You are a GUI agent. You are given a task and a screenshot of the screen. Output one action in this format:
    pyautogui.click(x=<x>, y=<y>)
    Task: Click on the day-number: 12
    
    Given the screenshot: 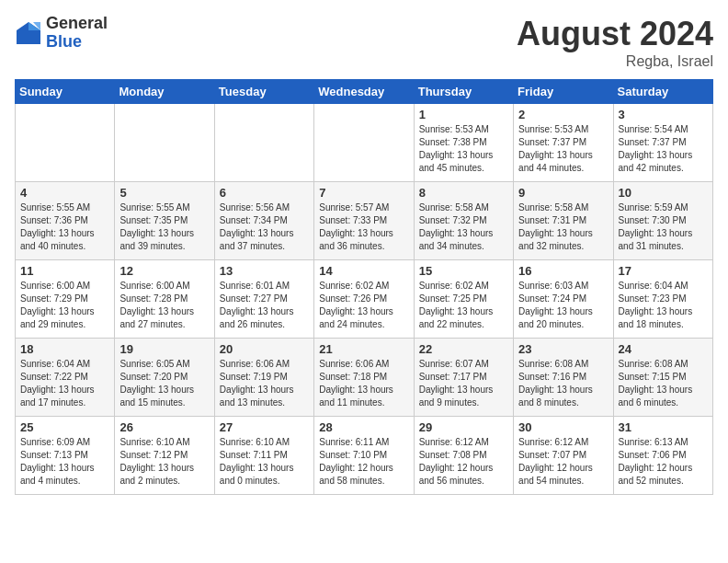 What is the action you would take?
    pyautogui.click(x=164, y=270)
    